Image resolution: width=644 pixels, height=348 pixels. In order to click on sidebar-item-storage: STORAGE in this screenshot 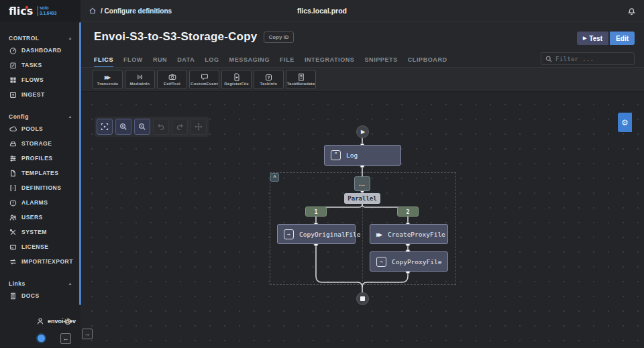, I will do `click(40, 143)`.